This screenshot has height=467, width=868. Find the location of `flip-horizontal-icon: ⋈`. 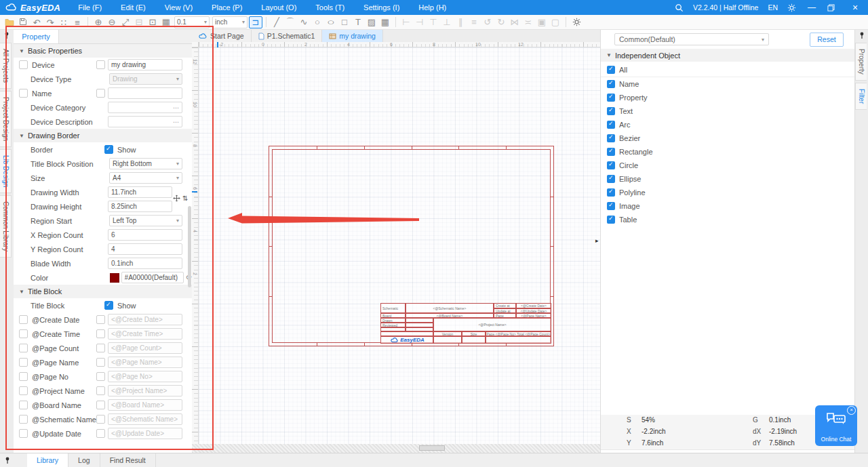

flip-horizontal-icon: ⋈ is located at coordinates (515, 22).